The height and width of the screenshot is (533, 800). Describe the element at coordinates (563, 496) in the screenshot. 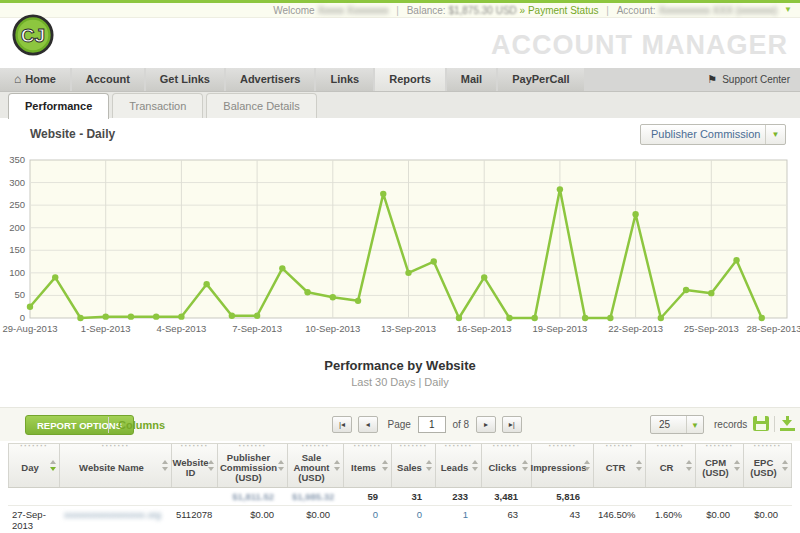

I see `cell-impressions: 5,816` at that location.